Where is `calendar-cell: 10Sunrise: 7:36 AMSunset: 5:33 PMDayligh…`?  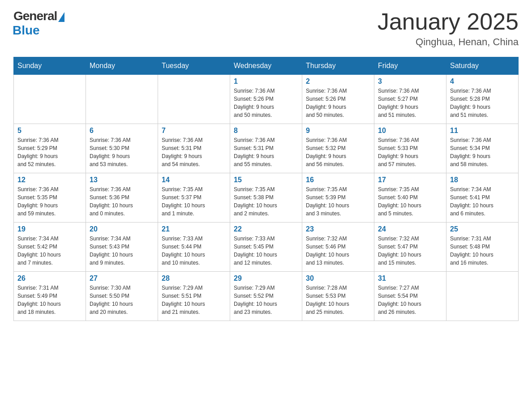 calendar-cell: 10Sunrise: 7:36 AMSunset: 5:33 PMDayligh… is located at coordinates (410, 149).